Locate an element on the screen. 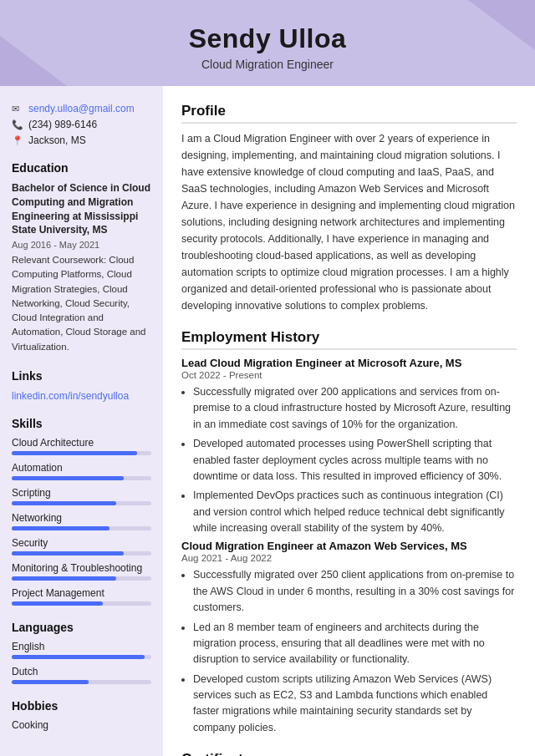 Image resolution: width=535 pixels, height=756 pixels. language-item: English is located at coordinates (82, 650).